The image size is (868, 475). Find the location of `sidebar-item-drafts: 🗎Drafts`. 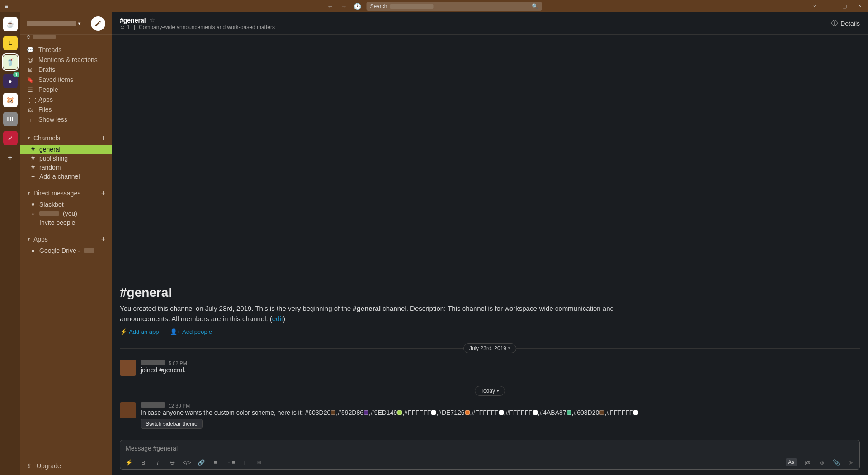

sidebar-item-drafts: 🗎Drafts is located at coordinates (66, 70).